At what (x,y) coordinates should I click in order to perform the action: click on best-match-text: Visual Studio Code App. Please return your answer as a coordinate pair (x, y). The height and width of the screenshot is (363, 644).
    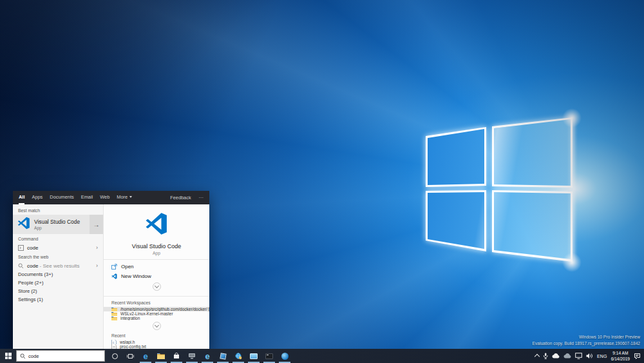
    Looking at the image, I should click on (57, 224).